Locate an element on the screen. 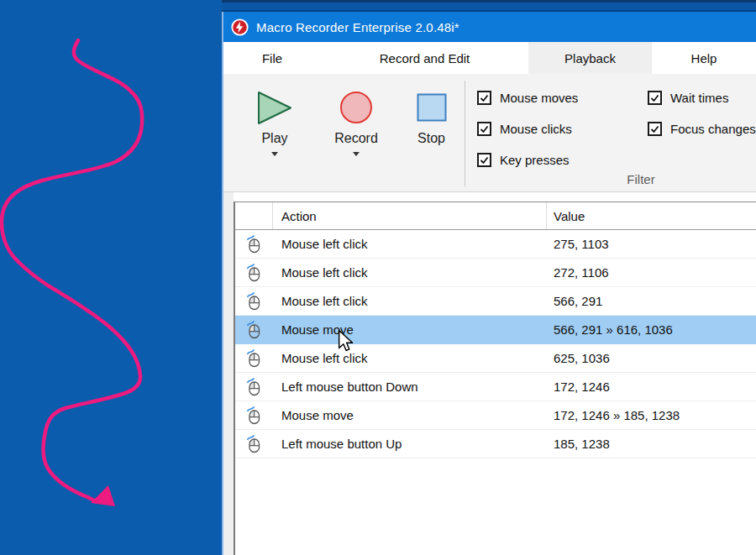 This screenshot has height=555, width=756. desktop-strip-above-window is located at coordinates (489, 6).